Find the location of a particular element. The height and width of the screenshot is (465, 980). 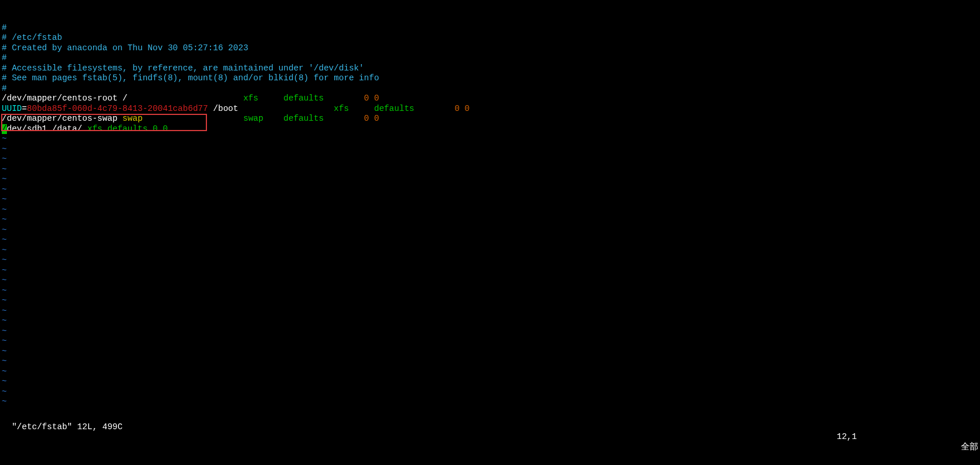

fstab-mountpoint: /boot is located at coordinates (271, 109).